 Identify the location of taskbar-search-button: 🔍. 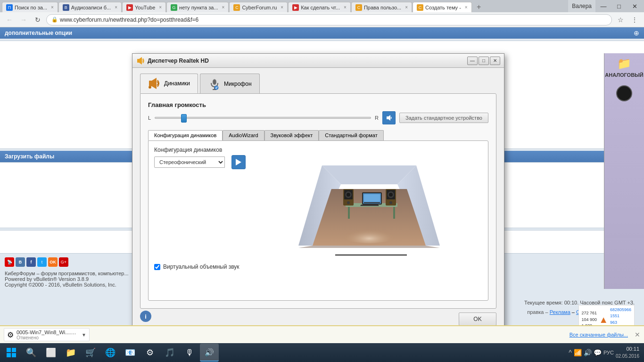
(31, 353).